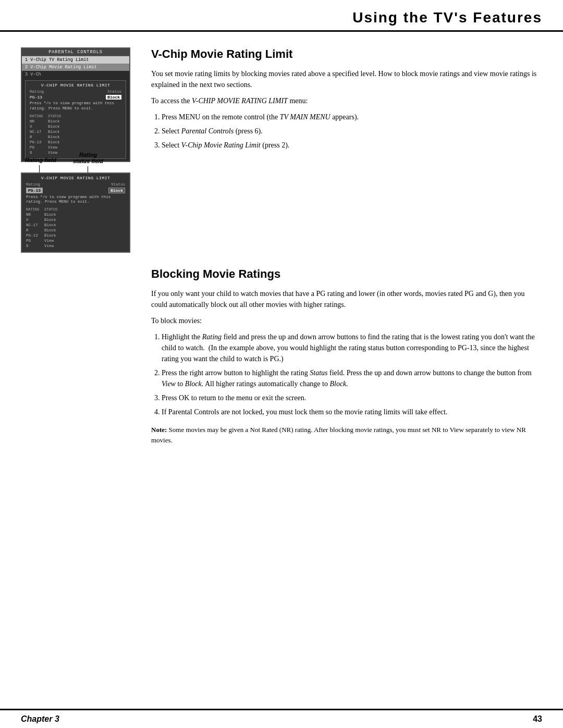 The width and height of the screenshot is (563, 728). Describe the element at coordinates (339, 435) in the screenshot. I see `note-text: Some movies may be given a Not Rated (NR…` at that location.